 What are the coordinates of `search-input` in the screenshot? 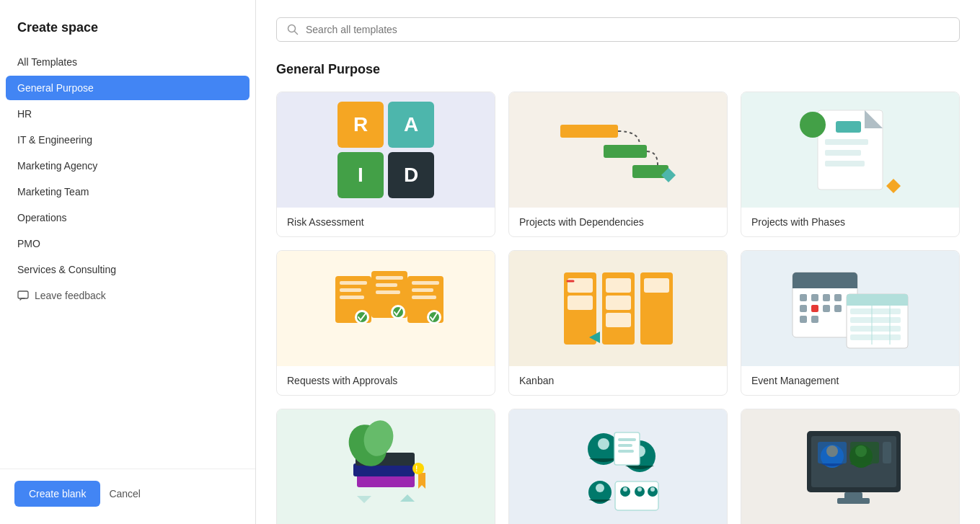 It's located at (627, 30).